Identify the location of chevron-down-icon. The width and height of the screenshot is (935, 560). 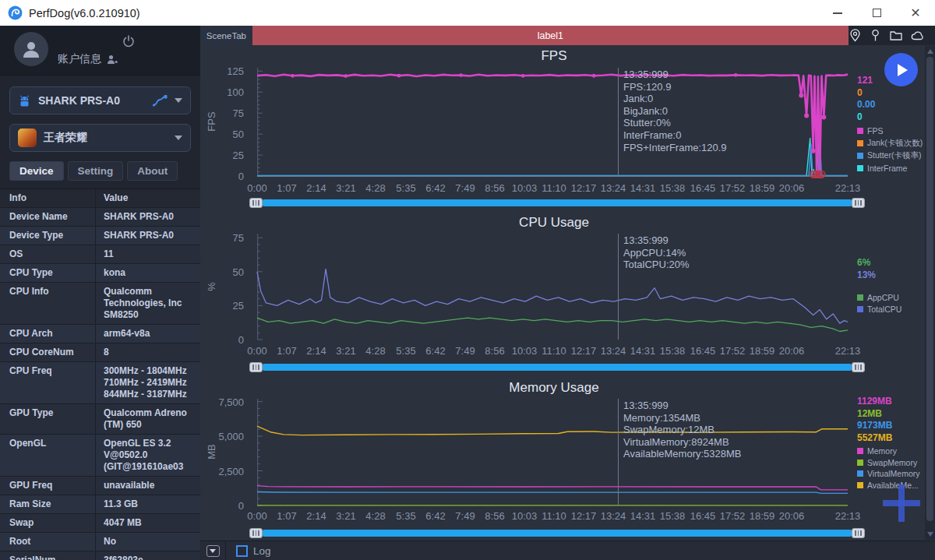
(178, 100).